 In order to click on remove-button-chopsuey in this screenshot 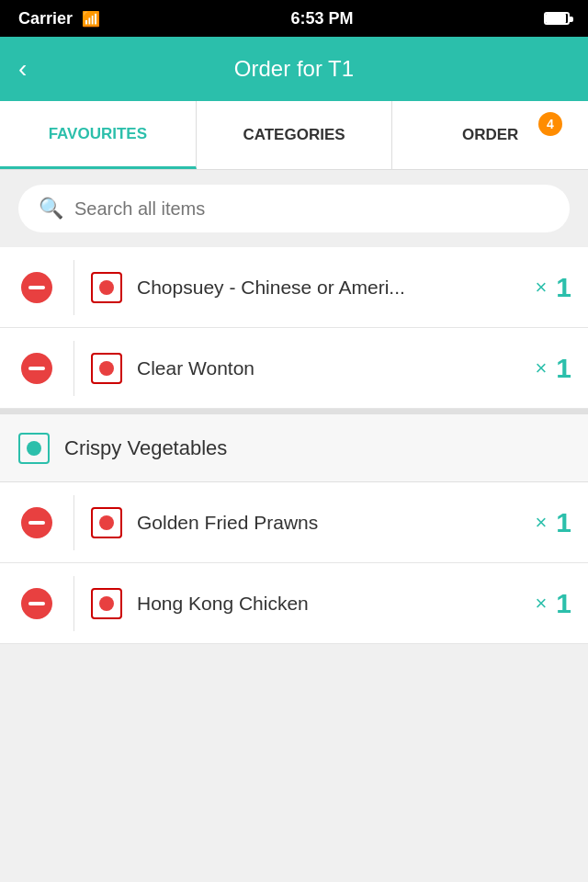, I will do `click(37, 288)`.